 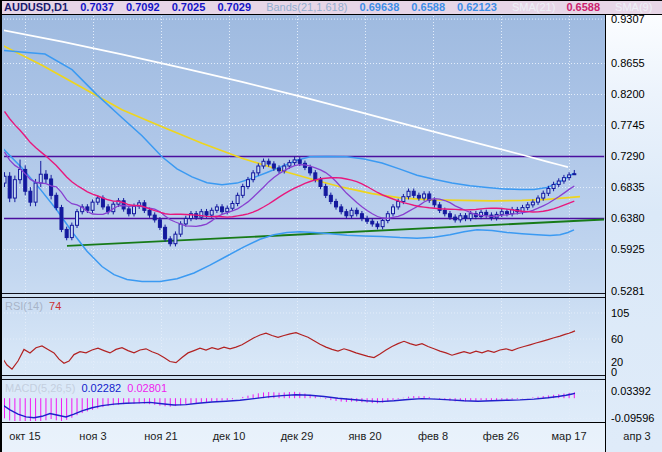 What do you see at coordinates (380, 8) in the screenshot?
I see `bands-upper-value: 0.69638` at bounding box center [380, 8].